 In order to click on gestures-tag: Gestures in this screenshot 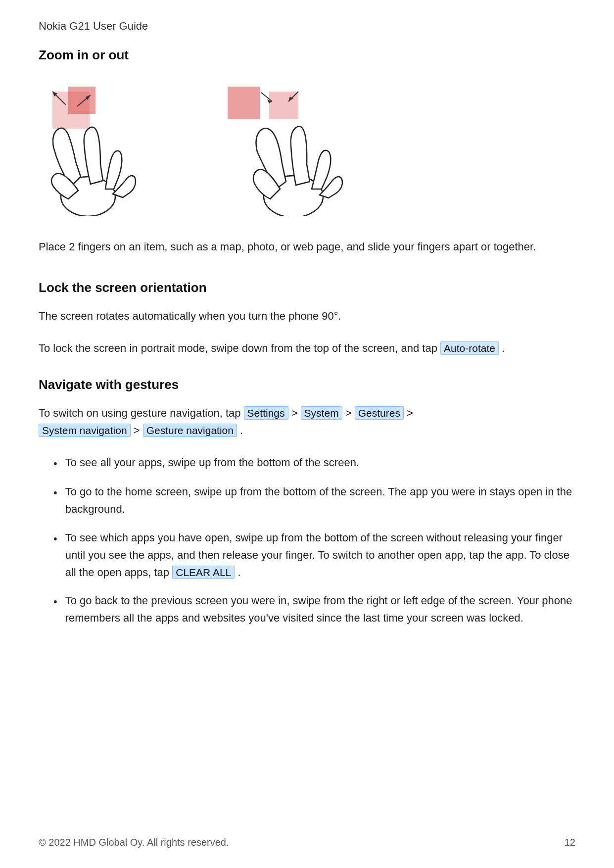, I will do `click(379, 413)`.